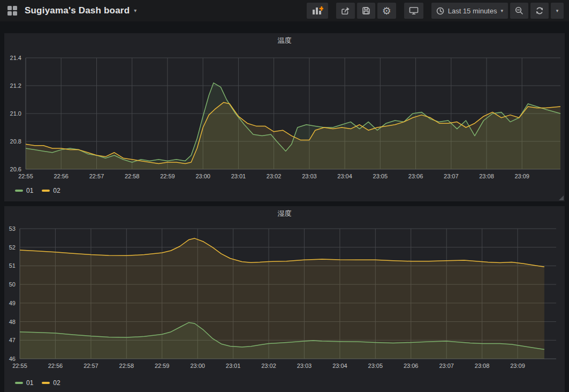 Image resolution: width=569 pixels, height=392 pixels. What do you see at coordinates (12, 340) in the screenshot?
I see `svg-text: 47` at bounding box center [12, 340].